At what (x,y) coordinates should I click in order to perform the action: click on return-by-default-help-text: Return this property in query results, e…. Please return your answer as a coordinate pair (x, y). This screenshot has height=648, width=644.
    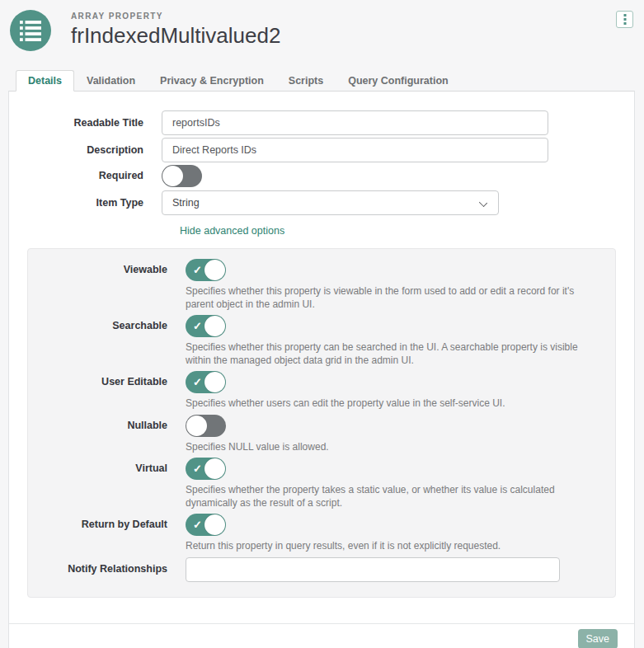
    Looking at the image, I should click on (343, 547).